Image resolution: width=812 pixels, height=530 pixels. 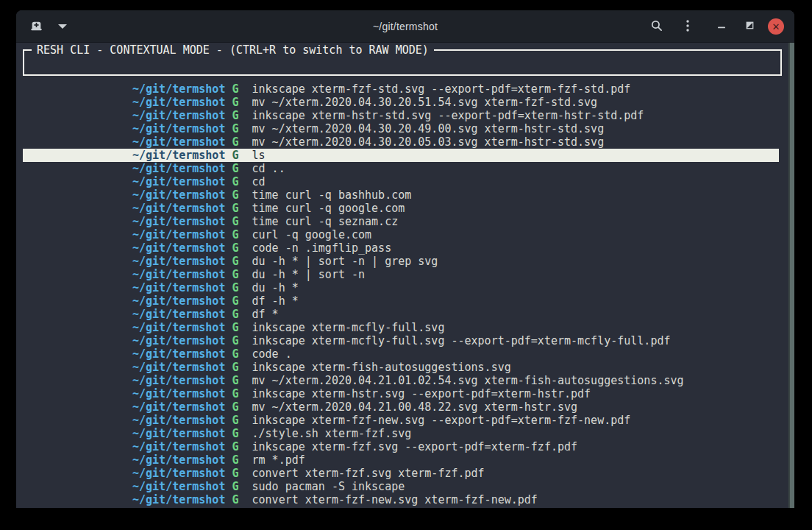 What do you see at coordinates (401, 381) in the screenshot?
I see `history-row: ~/git/termshotGmv ~/xterm.2020.04.21.01.…` at bounding box center [401, 381].